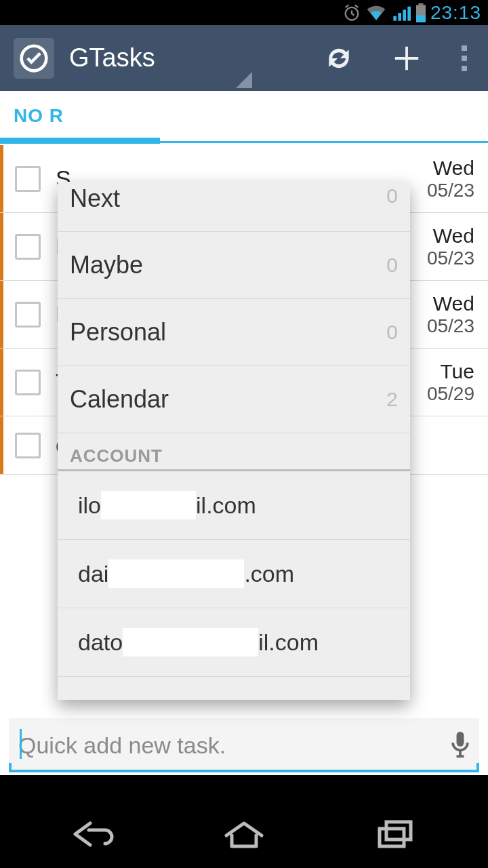 This screenshot has height=868, width=488. Describe the element at coordinates (339, 58) in the screenshot. I see `sync-button` at that location.